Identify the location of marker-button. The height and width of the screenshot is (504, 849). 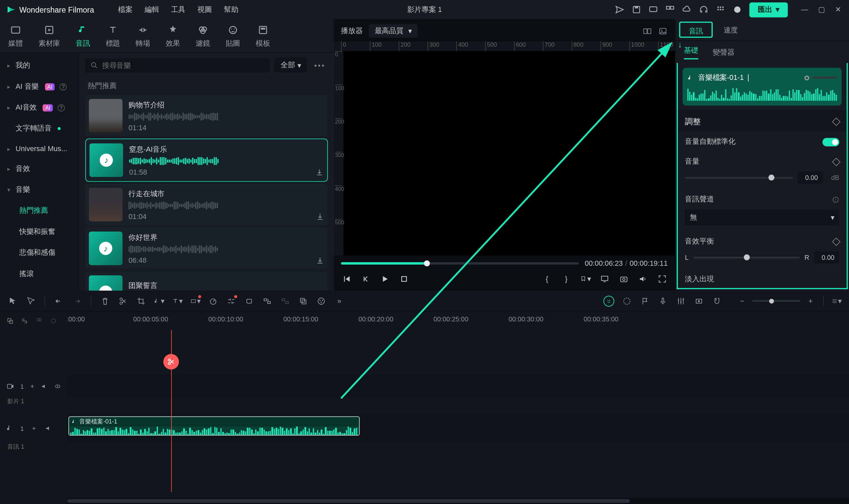
(249, 301).